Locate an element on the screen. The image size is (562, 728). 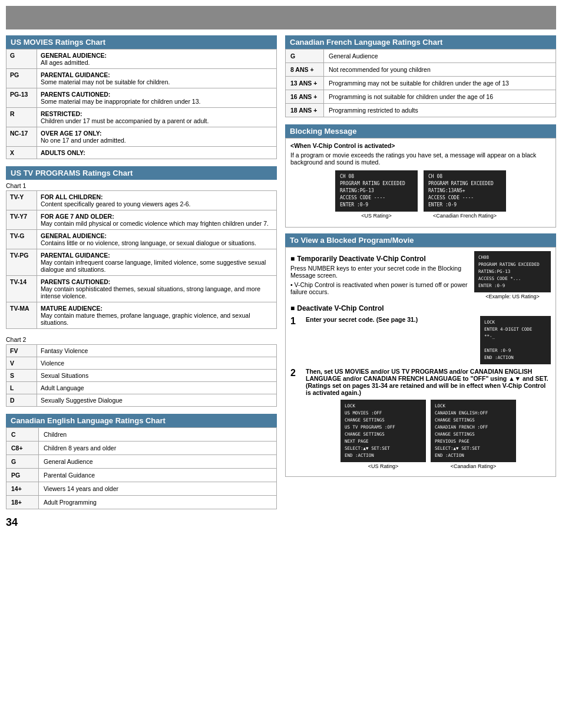
table-row: CChildren is located at coordinates (141, 435).